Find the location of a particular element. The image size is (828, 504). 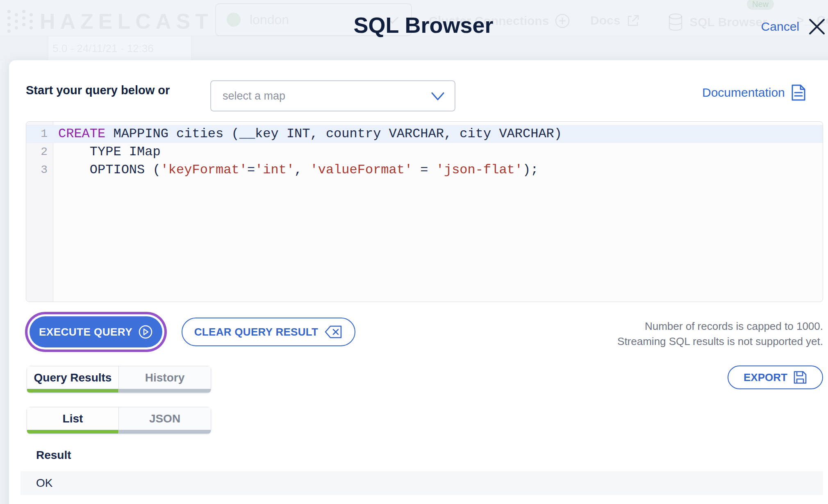

tab-history: History is located at coordinates (165, 379).